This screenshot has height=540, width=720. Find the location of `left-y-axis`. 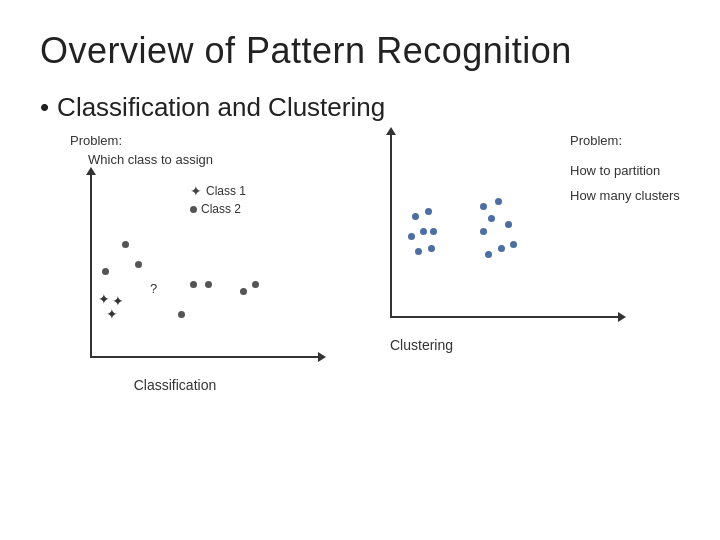

left-y-axis is located at coordinates (91, 266).